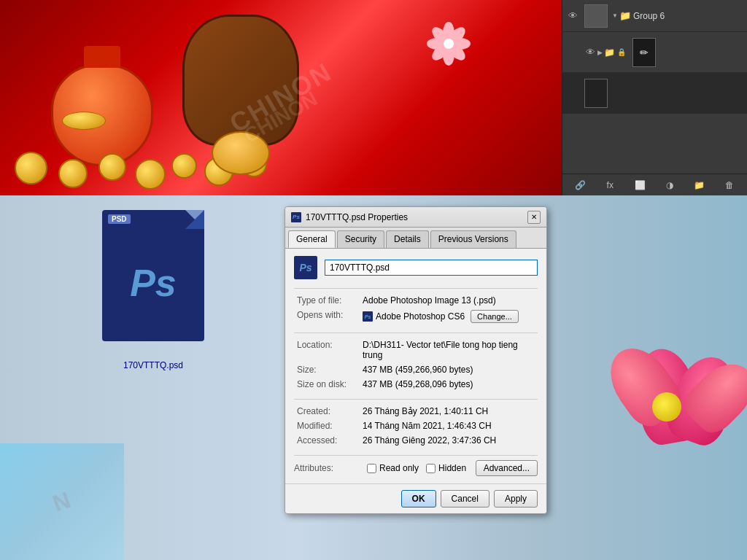 The width and height of the screenshot is (747, 560). I want to click on size-value: 437 MB (459,266,960 bytes), so click(449, 370).